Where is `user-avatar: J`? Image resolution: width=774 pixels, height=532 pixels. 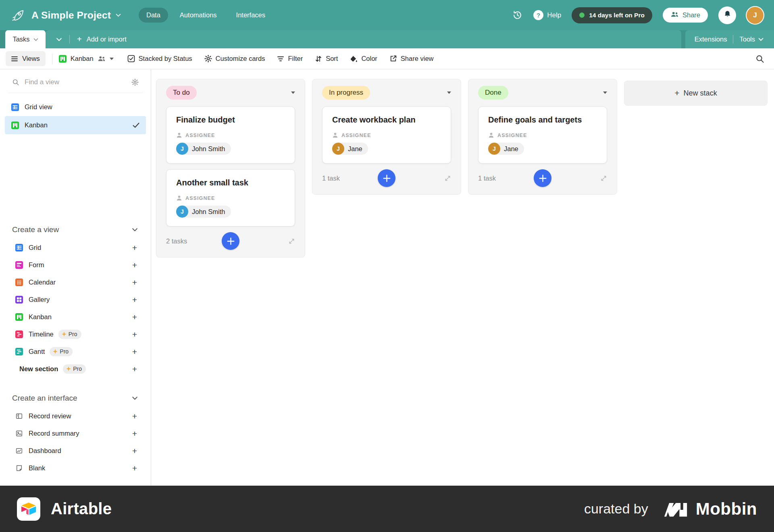 user-avatar: J is located at coordinates (755, 15).